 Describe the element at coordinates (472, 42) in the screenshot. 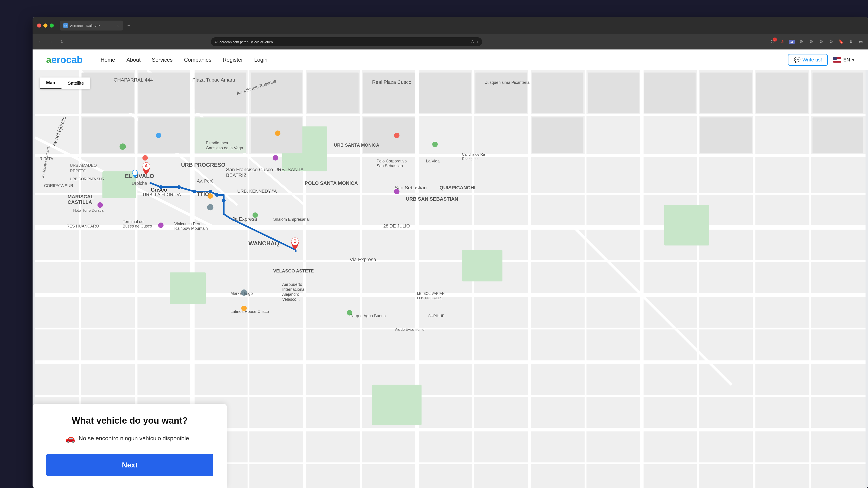

I see `translate-icon: A` at that location.